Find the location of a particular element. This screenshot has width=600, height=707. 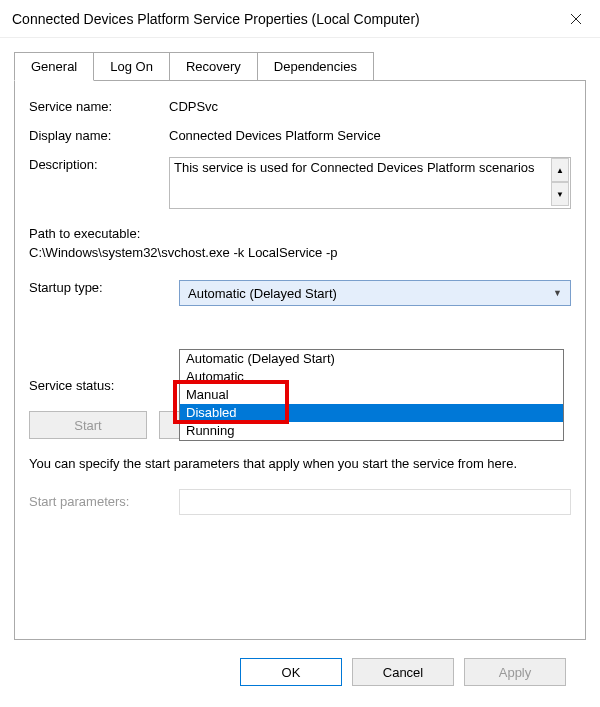

description-label: Description: is located at coordinates (99, 164).